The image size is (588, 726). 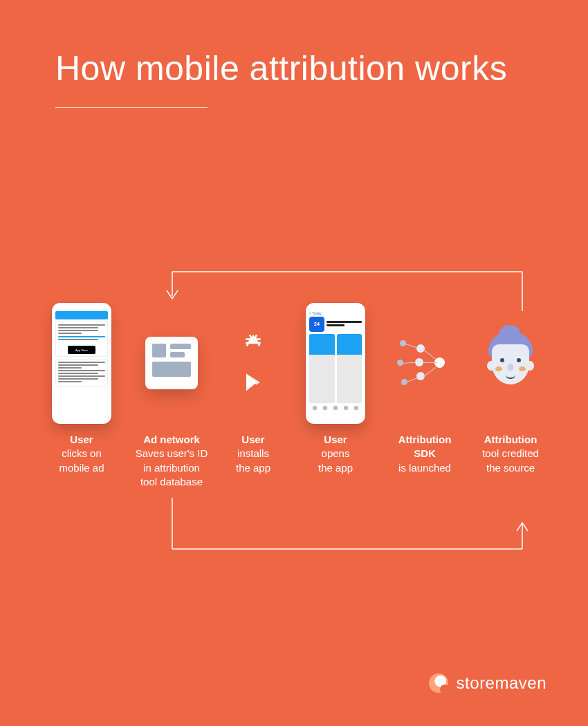 I want to click on caption: Attribution tool credited the source, so click(x=511, y=454).